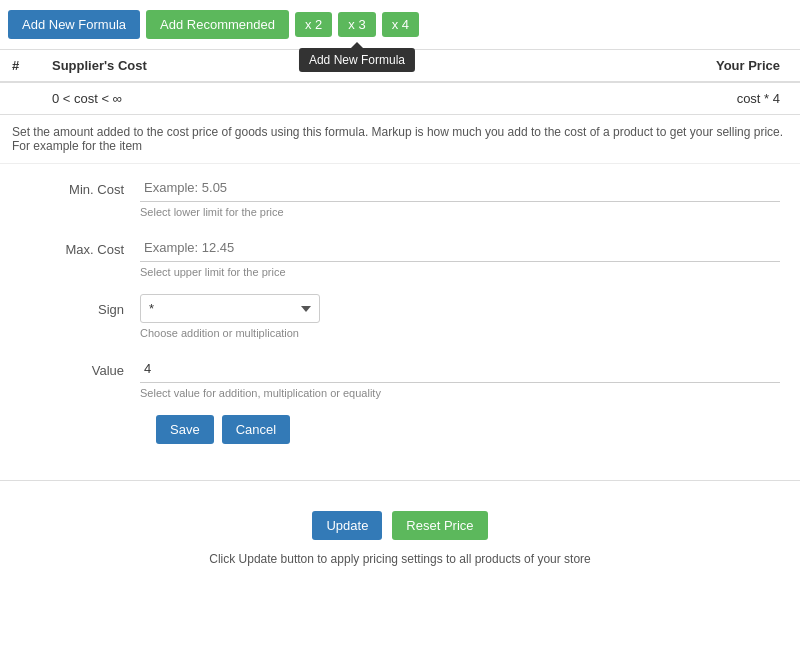 The image size is (800, 648). Describe the element at coordinates (90, 306) in the screenshot. I see `sign-label: Sign` at that location.